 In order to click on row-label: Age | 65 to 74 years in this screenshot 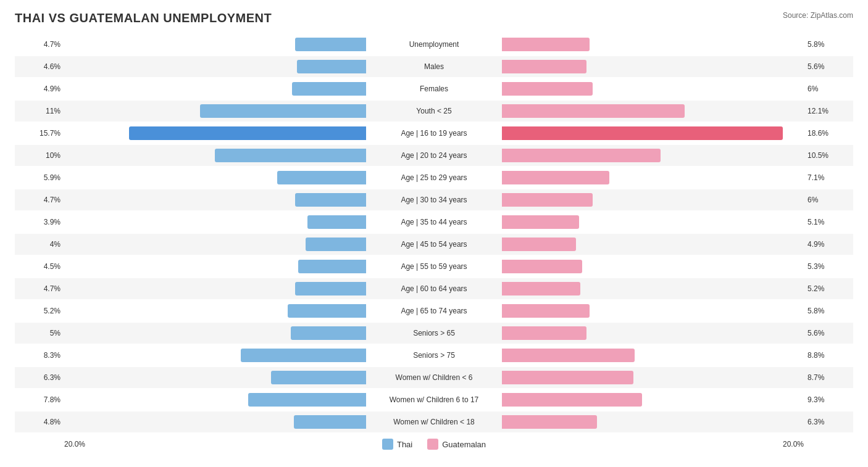, I will do `click(434, 311)`.